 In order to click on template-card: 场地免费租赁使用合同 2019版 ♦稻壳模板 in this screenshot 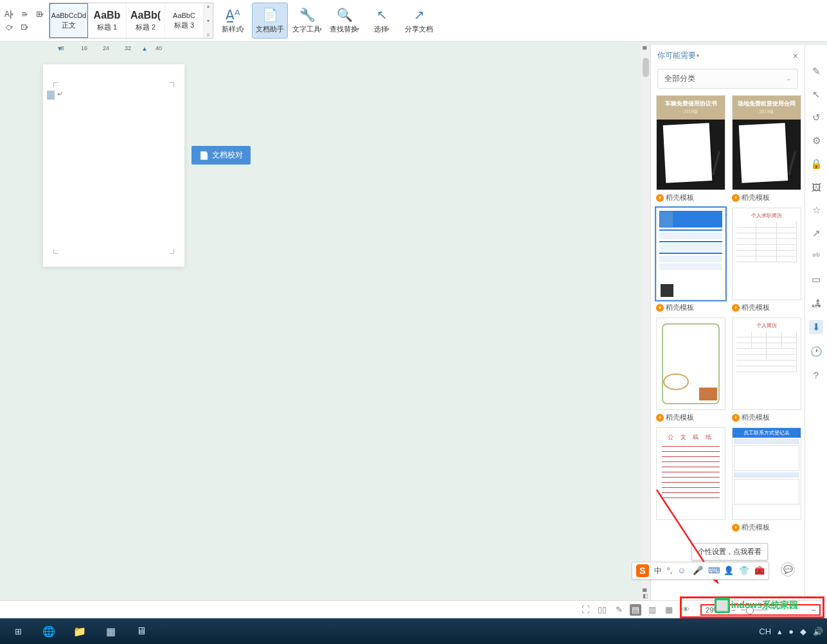, I will do `click(767, 149)`.